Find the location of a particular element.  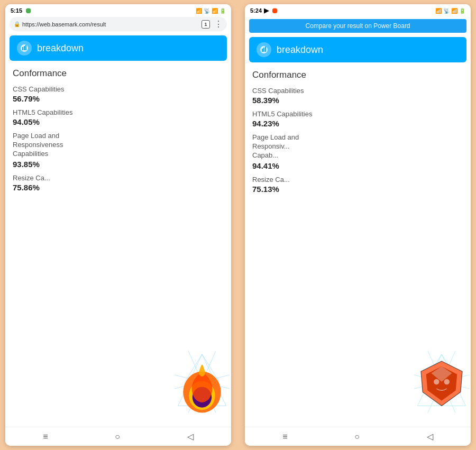

right-metric-value-3: 75.13% is located at coordinates (358, 189).